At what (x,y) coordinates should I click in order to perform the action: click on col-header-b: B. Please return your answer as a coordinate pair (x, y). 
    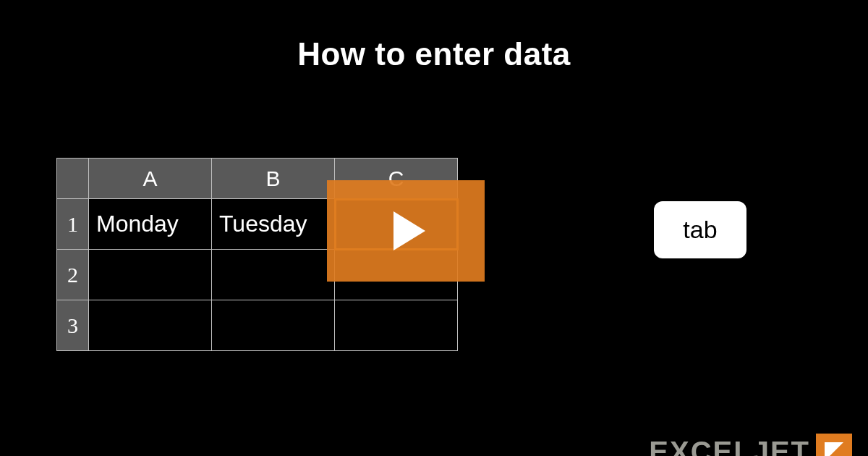
    Looking at the image, I should click on (273, 179).